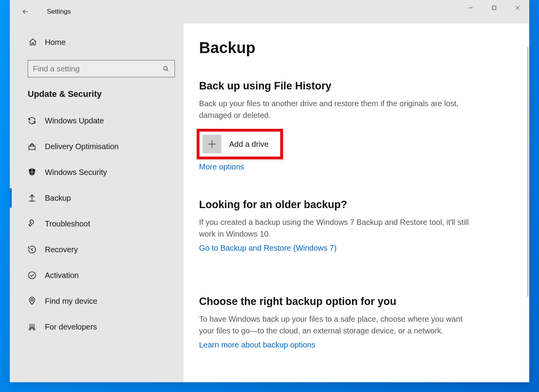  Describe the element at coordinates (58, 198) in the screenshot. I see `sidebar-item-label: Backup` at that location.